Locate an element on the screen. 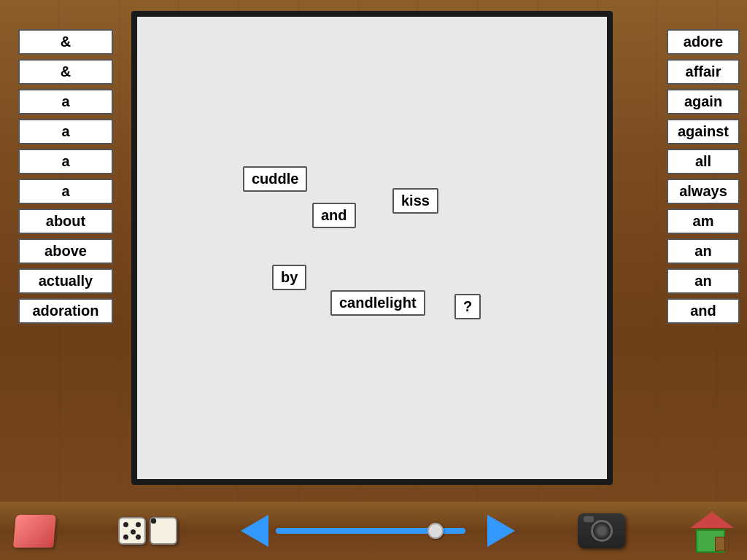  arrow-left-button is located at coordinates (255, 531).